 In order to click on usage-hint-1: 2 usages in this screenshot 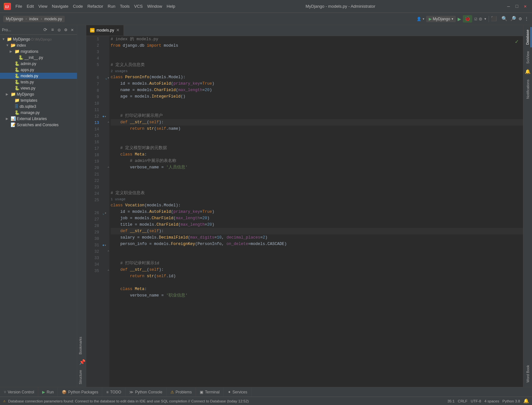, I will do `click(119, 71)`.